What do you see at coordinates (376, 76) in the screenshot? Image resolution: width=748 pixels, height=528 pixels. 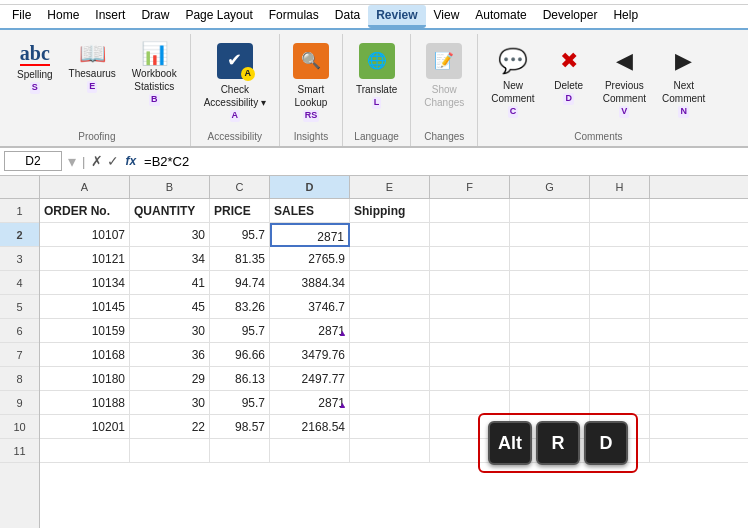 I see `translate-button: 🌐 Translate L` at bounding box center [376, 76].